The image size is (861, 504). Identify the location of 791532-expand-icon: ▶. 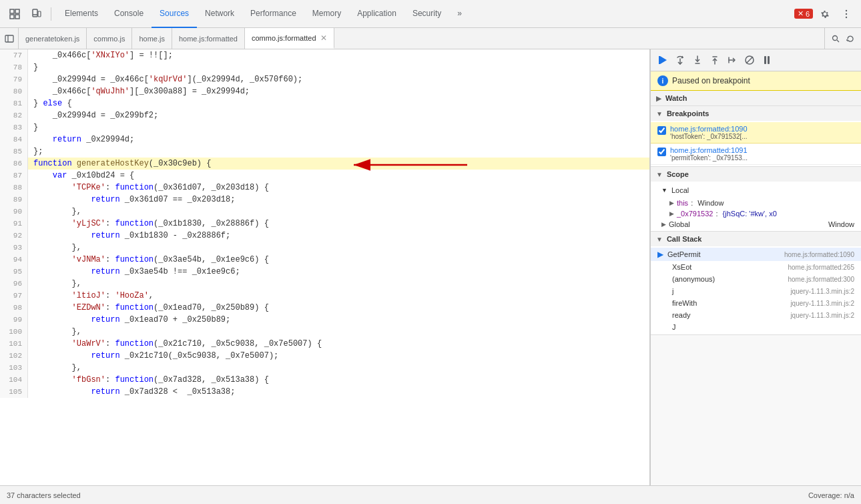
(671, 214).